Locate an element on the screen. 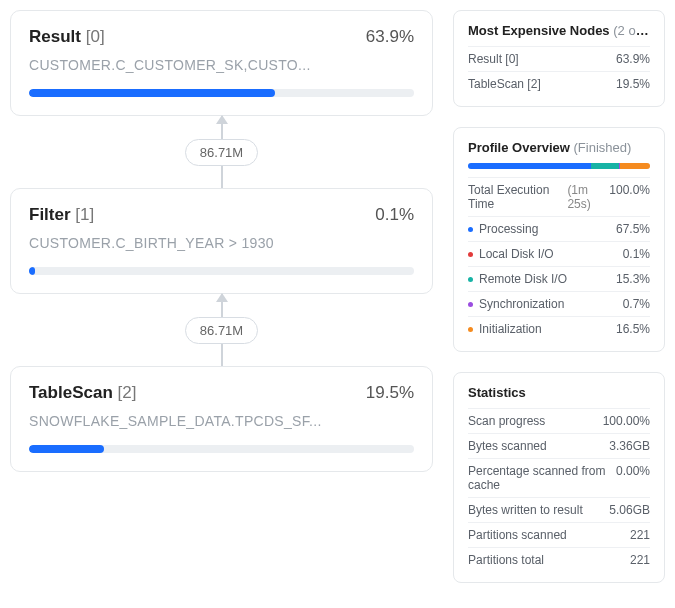 Image resolution: width=675 pixels, height=608 pixels. node-percent: 19.5% is located at coordinates (390, 393).